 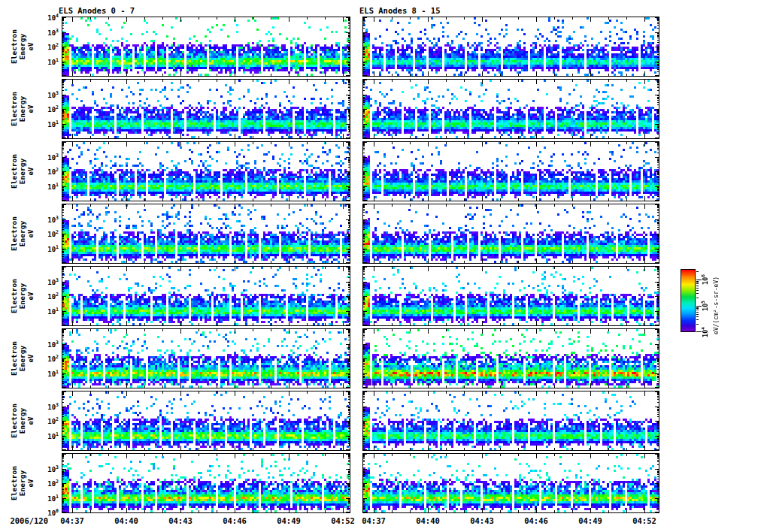 I want to click on colorbar-tick-label: 104, so click(x=704, y=332).